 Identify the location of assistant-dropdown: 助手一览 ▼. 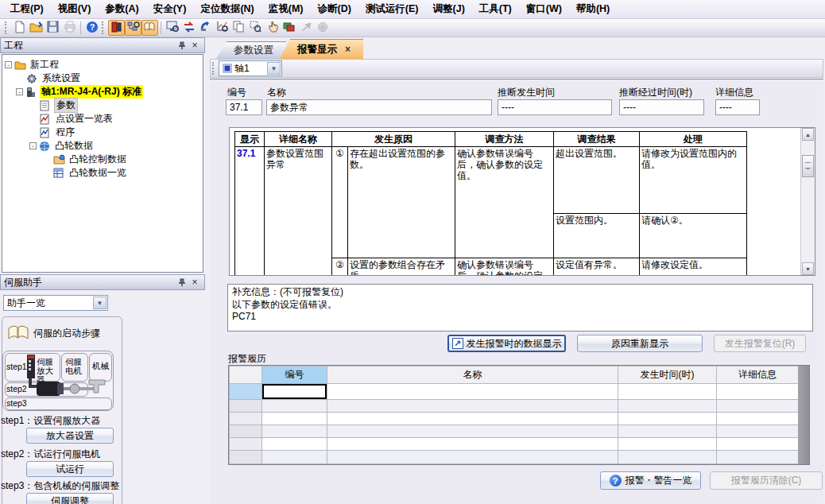
(56, 303).